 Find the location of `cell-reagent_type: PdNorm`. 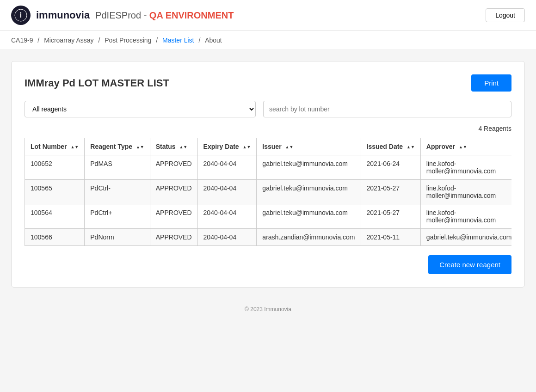

cell-reagent_type: PdNorm is located at coordinates (117, 238).